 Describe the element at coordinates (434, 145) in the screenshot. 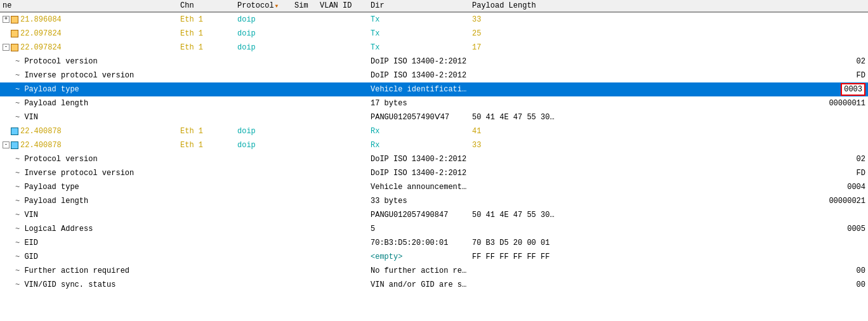

I see `table-row: -22.400878Eth 1doipRx33` at that location.